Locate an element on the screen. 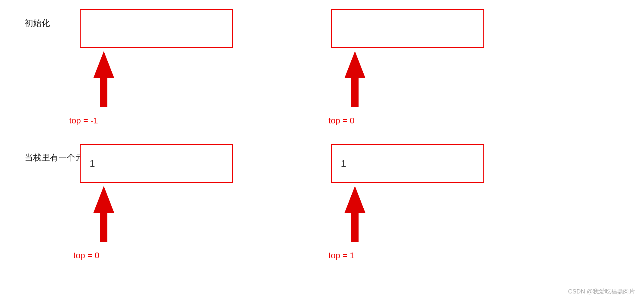 This screenshot has width=644, height=301. stack-box-left-2: 1 is located at coordinates (156, 163).